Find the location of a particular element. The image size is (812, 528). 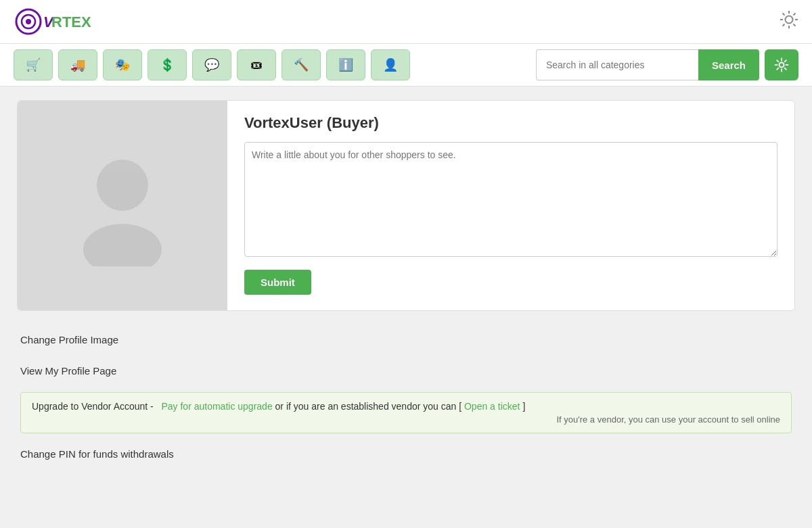

search-button: Search is located at coordinates (729, 65).